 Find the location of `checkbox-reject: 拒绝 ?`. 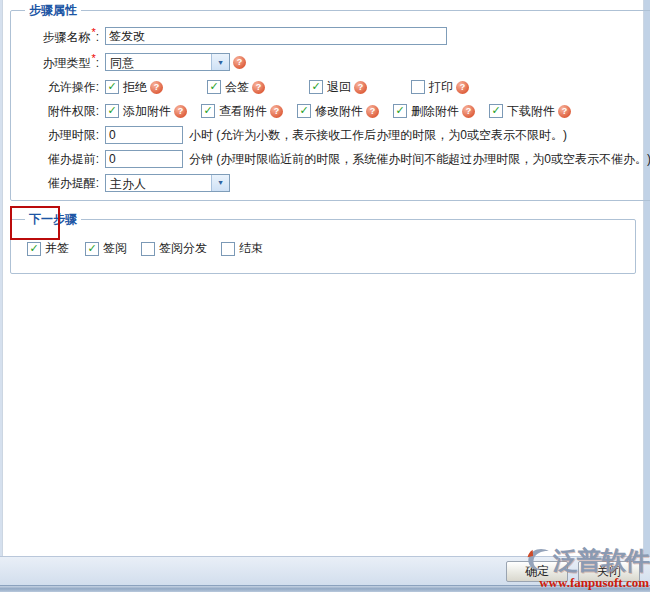

checkbox-reject: 拒绝 ? is located at coordinates (134, 88).